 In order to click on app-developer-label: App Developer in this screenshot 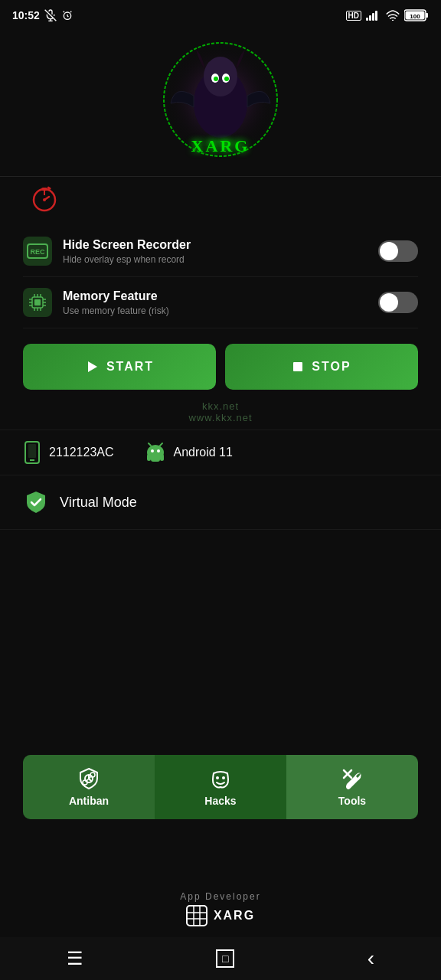, I will do `click(220, 897)`.